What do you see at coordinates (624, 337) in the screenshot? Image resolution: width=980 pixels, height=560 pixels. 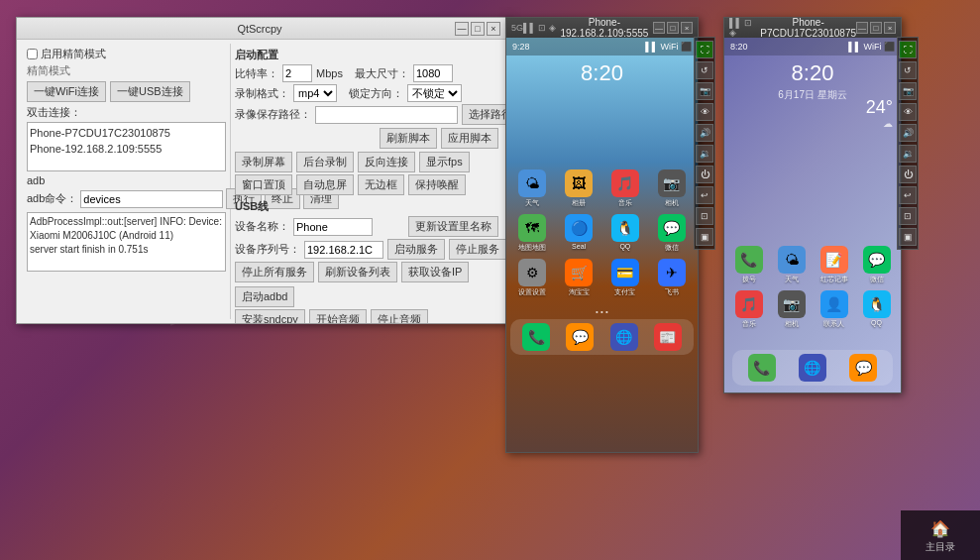 I see `dock-browser-icon: 🌐` at bounding box center [624, 337].